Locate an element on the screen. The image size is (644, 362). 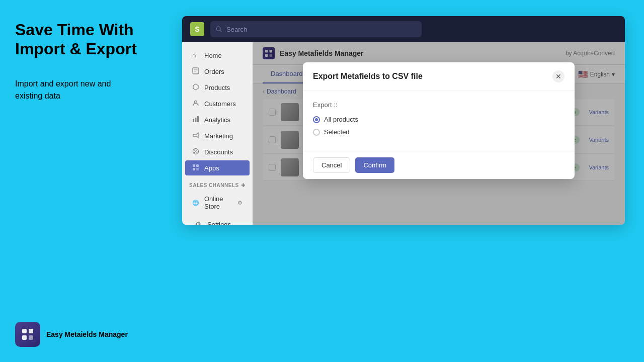
sidebar-label-marketing: Marketing is located at coordinates (218, 136).